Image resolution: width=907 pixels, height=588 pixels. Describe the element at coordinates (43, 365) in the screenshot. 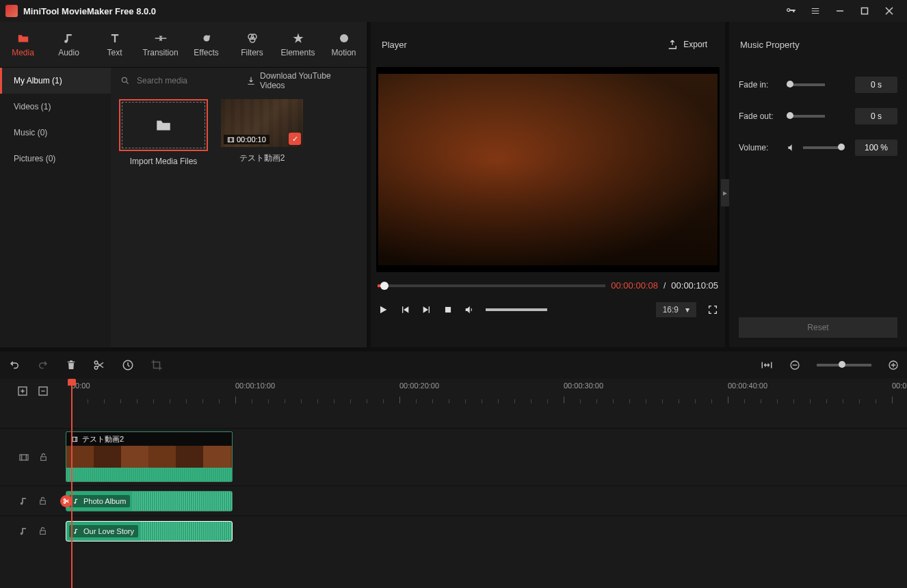

I see `redo-icon` at that location.